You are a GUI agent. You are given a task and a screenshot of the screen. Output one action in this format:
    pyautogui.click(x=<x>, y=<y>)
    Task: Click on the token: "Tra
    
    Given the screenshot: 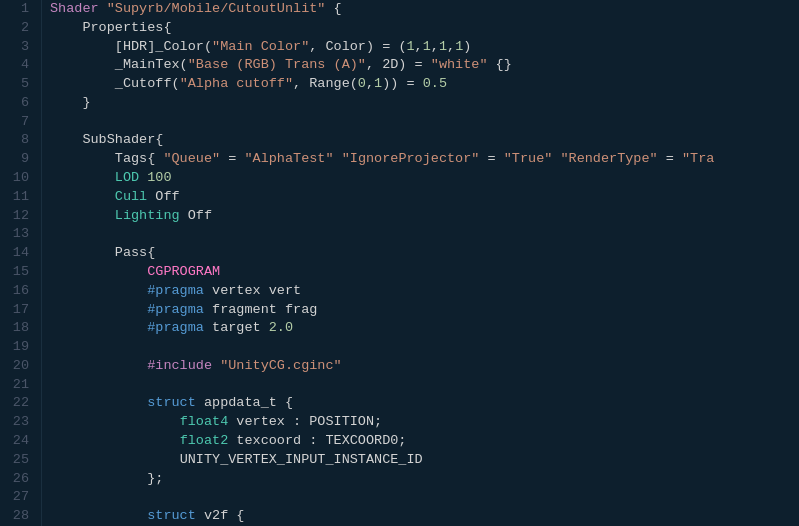 What is the action you would take?
    pyautogui.click(x=698, y=158)
    